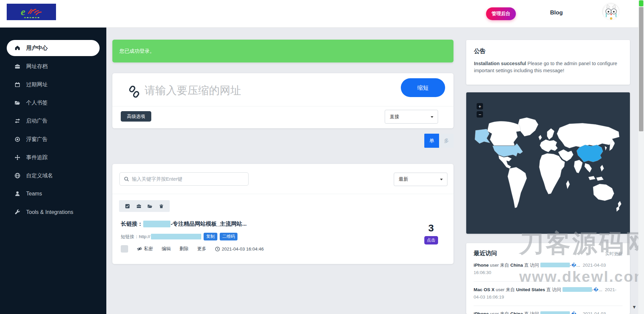 This screenshot has width=644, height=314. I want to click on blog-link: Blog, so click(556, 13).